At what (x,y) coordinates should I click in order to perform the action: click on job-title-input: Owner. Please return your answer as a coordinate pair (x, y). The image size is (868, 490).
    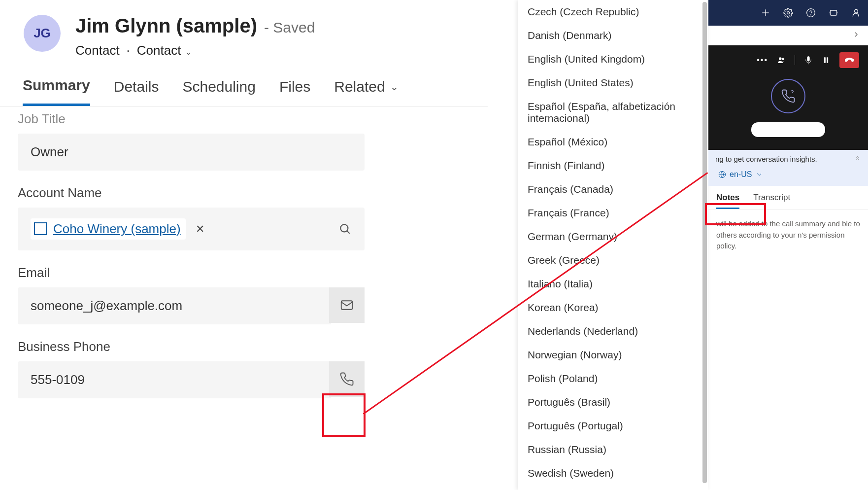
    Looking at the image, I should click on (191, 152).